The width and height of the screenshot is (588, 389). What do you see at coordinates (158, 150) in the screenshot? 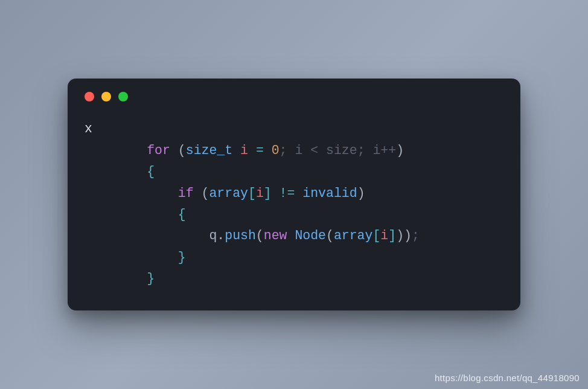
I see `kw-for: for` at bounding box center [158, 150].